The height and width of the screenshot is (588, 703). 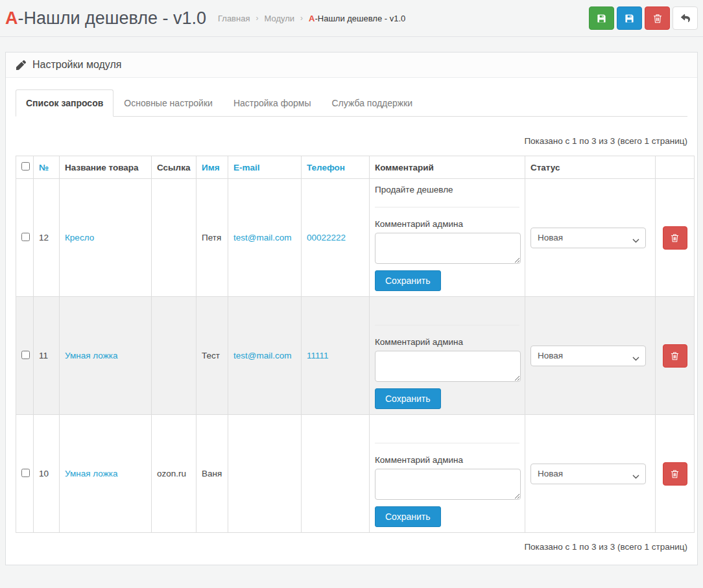 What do you see at coordinates (352, 18) in the screenshot?
I see `page-header: А-Нашли дешевле - v1.0 Главная › Модули …` at bounding box center [352, 18].